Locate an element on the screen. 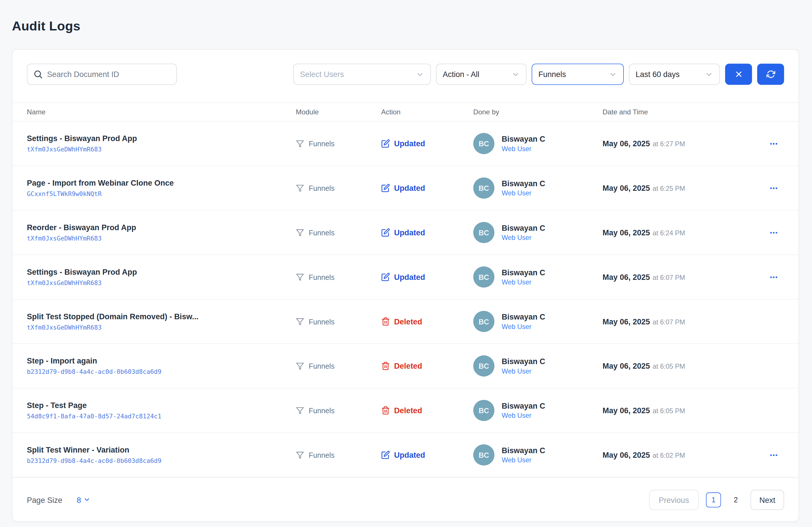 This screenshot has width=812, height=527. page-2-button: 2 is located at coordinates (736, 500).